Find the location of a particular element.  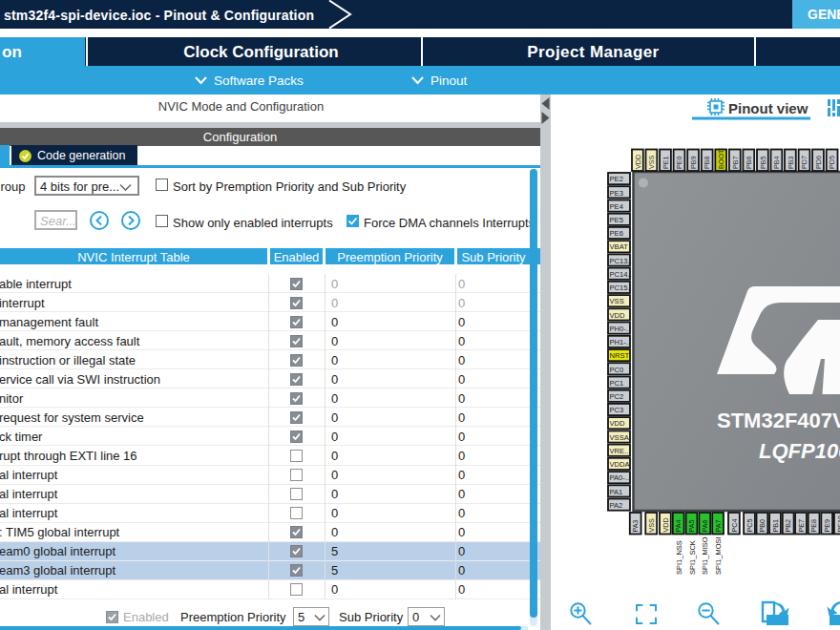

svg-text: PC3 is located at coordinates (617, 410).